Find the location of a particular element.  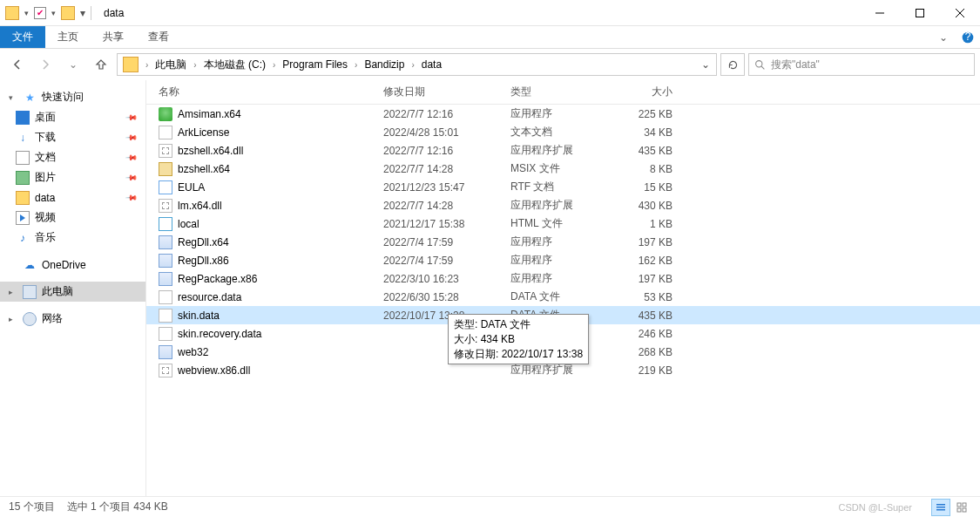

sidebar-item: ↓下载📌 is located at coordinates (73, 138).